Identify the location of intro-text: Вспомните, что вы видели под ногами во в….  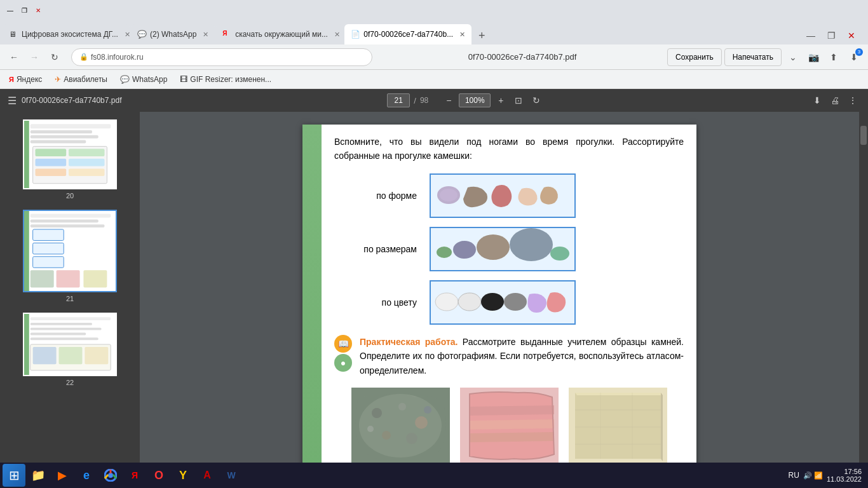
(509, 149).